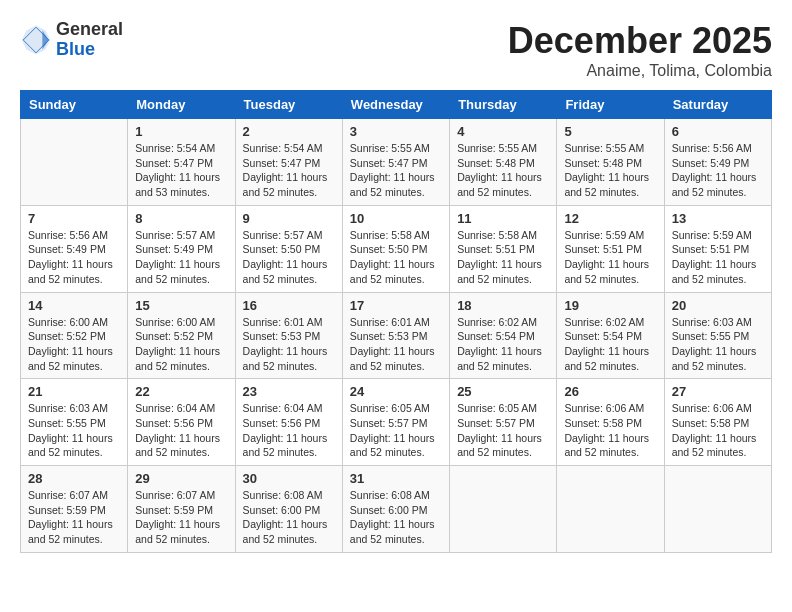 This screenshot has width=792, height=612. Describe the element at coordinates (718, 132) in the screenshot. I see `day-number: 6` at that location.